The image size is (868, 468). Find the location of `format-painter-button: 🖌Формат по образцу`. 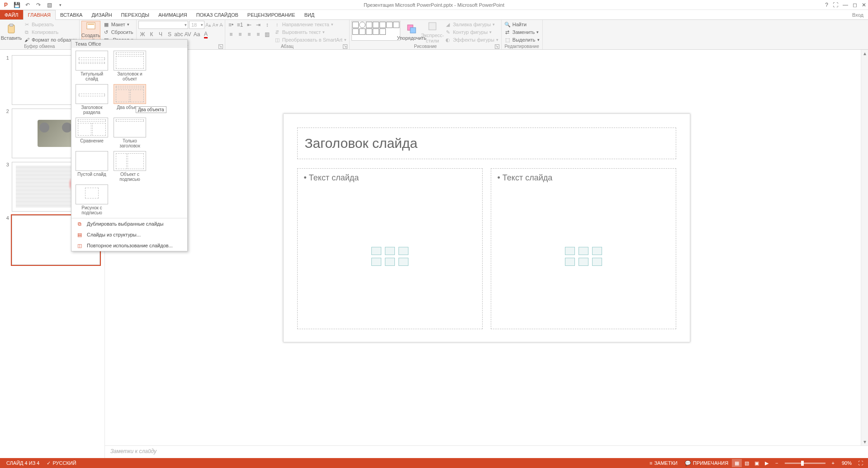

format-painter-button: 🖌Формат по образцу is located at coordinates (50, 40).